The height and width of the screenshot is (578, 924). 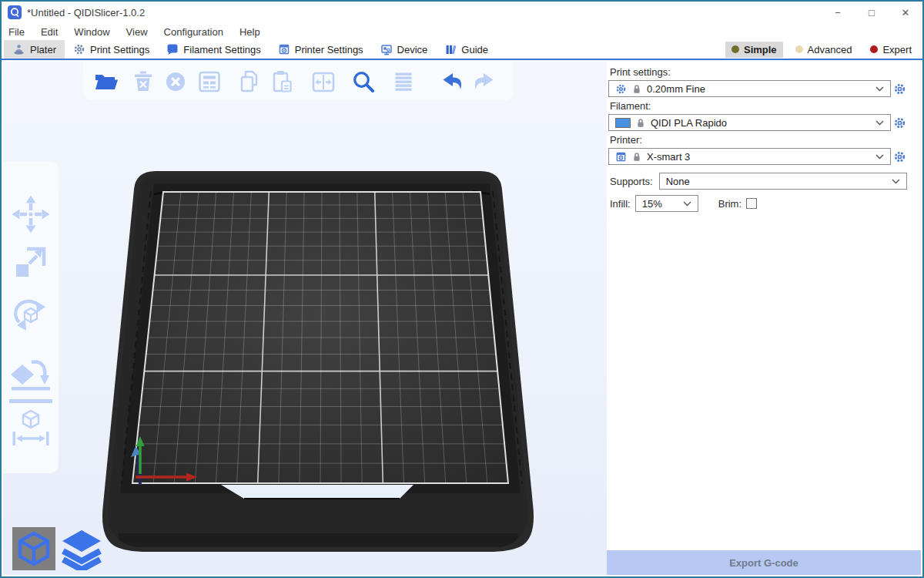 What do you see at coordinates (31, 214) in the screenshot?
I see `move-icon` at bounding box center [31, 214].